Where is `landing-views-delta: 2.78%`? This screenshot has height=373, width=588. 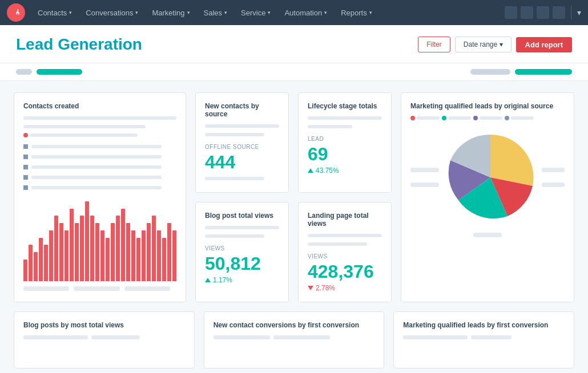
landing-views-delta: 2.78% is located at coordinates (345, 288).